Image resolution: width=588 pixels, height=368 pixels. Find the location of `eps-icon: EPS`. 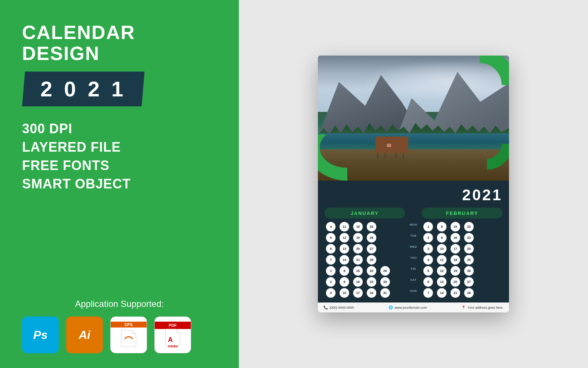

eps-icon: EPS is located at coordinates (129, 335).